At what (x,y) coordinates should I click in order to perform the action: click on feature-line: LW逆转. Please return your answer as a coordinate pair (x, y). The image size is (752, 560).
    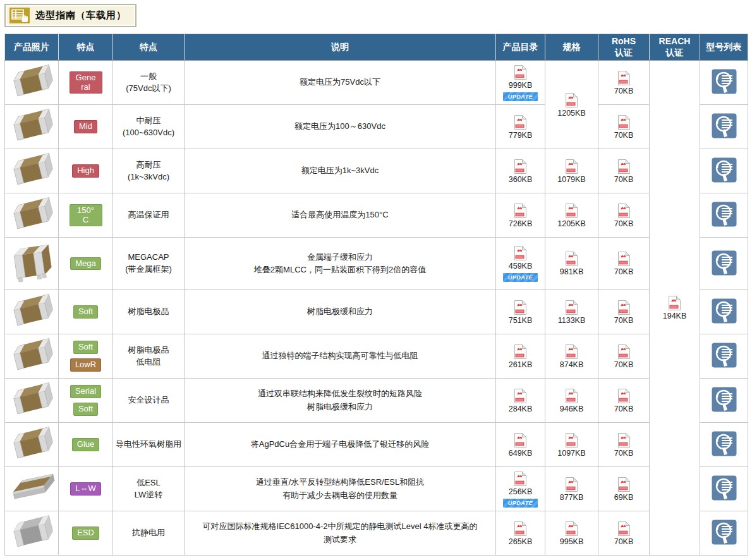
    Looking at the image, I should click on (149, 496).